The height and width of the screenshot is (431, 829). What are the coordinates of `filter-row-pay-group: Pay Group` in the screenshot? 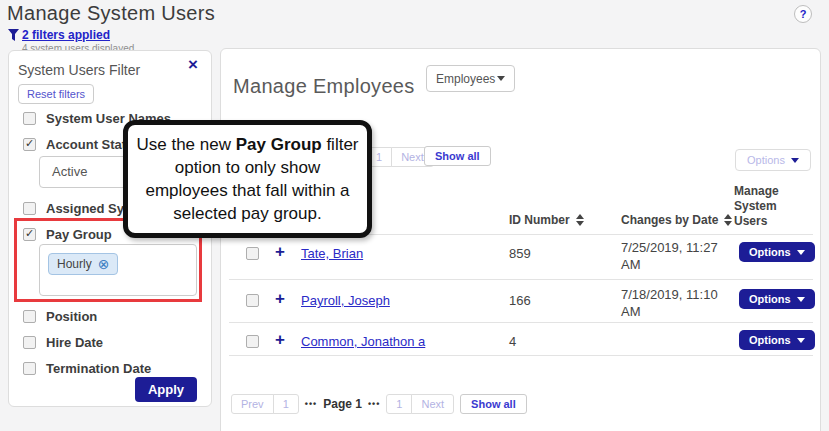 It's located at (68, 234).